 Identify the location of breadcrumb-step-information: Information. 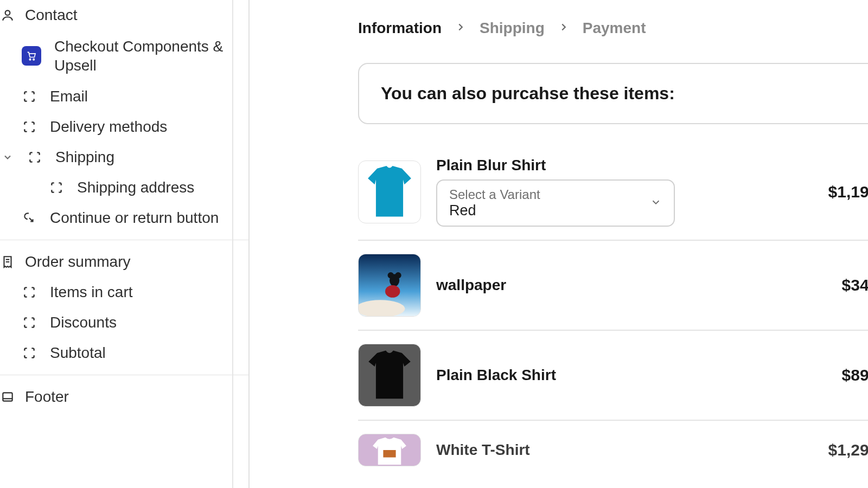
(400, 28).